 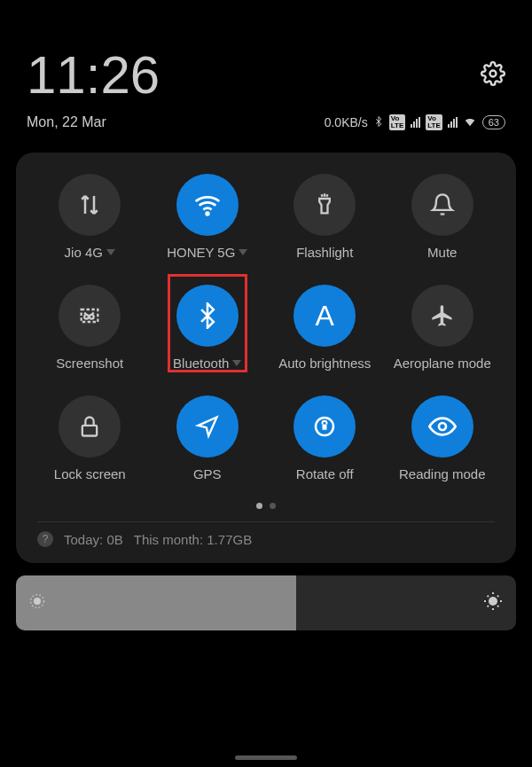 I want to click on brightness-slider, so click(x=266, y=603).